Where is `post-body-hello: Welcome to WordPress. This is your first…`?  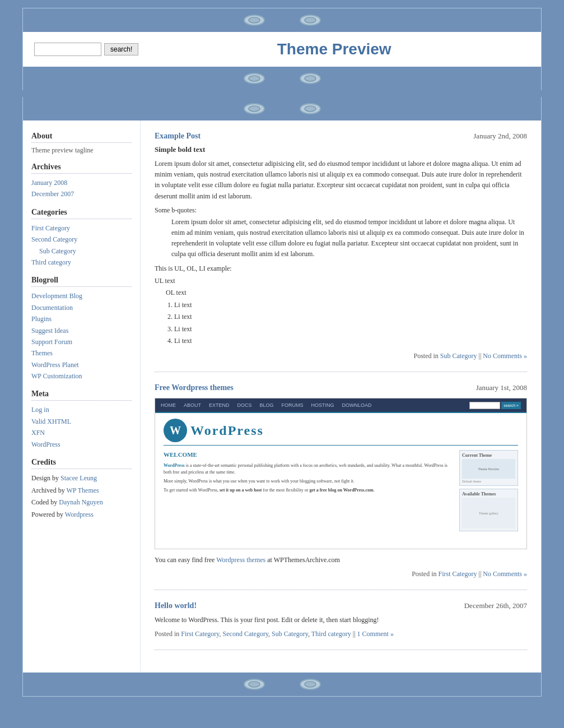
post-body-hello: Welcome to WordPress. This is your first… is located at coordinates (341, 620).